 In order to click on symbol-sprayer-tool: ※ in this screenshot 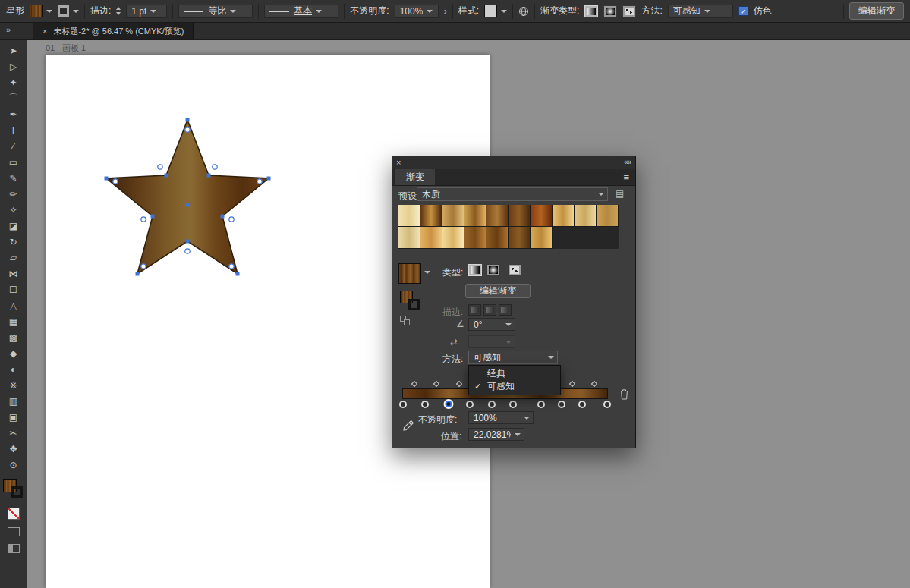, I will do `click(14, 385)`.